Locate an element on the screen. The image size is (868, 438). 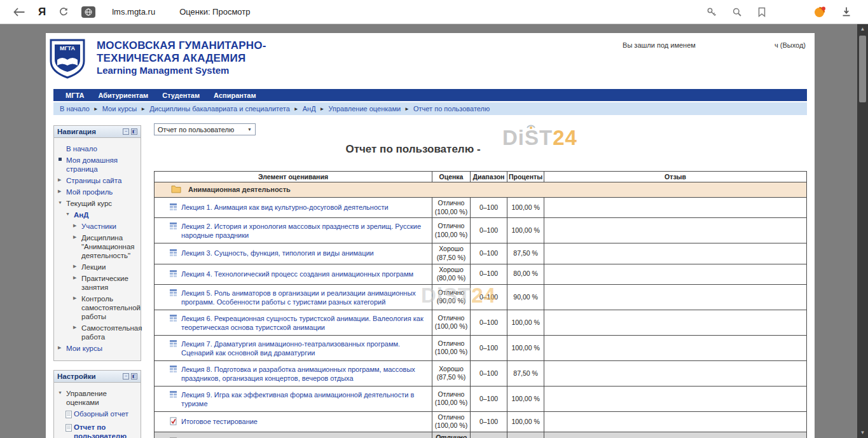
main-nav: МГТААбитуриентамСтудентамАспирантам is located at coordinates (430, 95).